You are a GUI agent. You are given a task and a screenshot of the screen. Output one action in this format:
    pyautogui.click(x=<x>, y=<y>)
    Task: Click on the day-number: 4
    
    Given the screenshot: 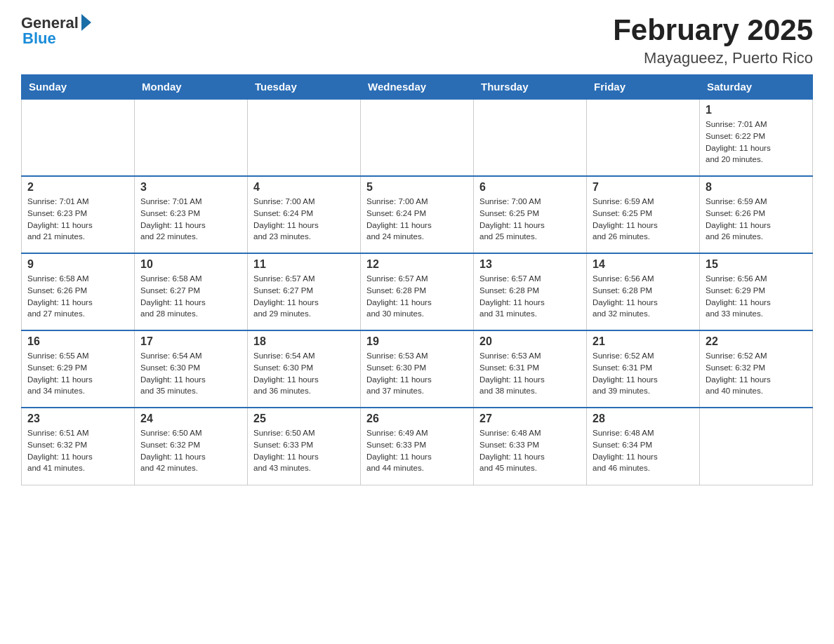 What is the action you would take?
    pyautogui.click(x=304, y=187)
    